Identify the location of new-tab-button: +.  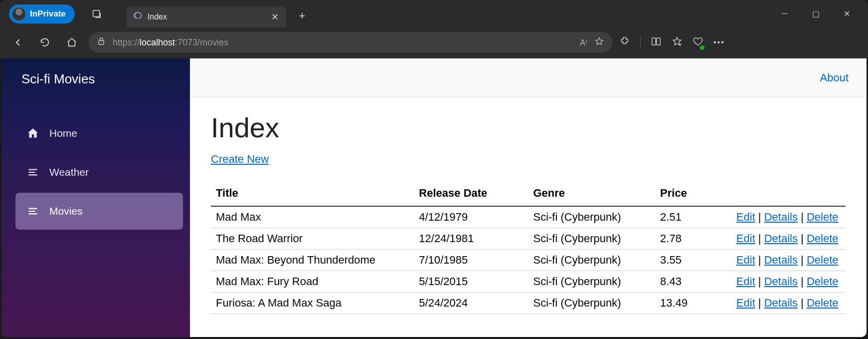
(302, 16).